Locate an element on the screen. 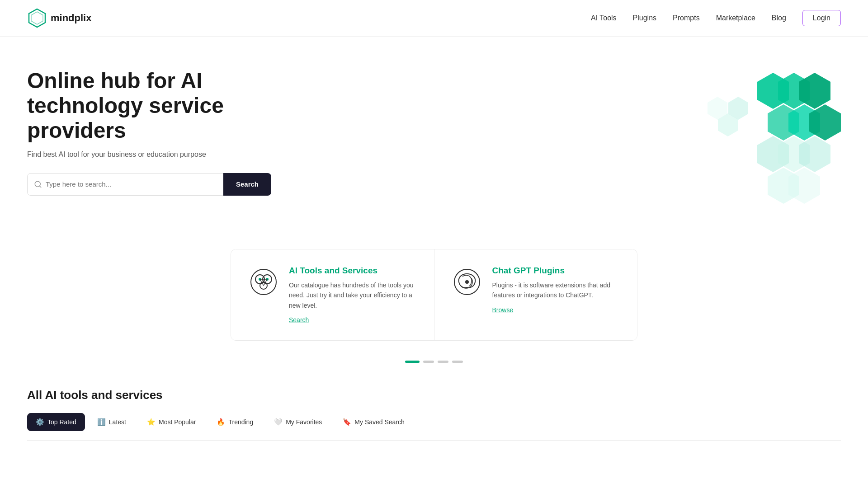  nav-ai-tools: AI Tools is located at coordinates (604, 18).